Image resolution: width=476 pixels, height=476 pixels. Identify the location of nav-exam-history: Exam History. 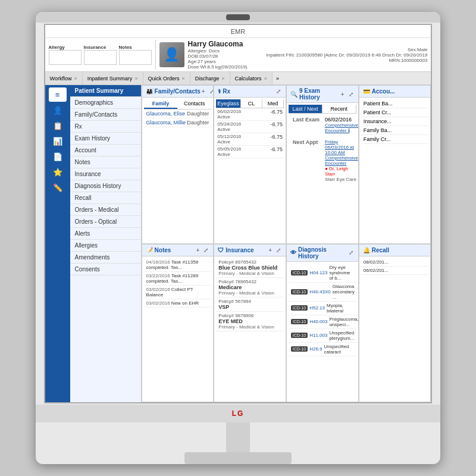
(106, 139).